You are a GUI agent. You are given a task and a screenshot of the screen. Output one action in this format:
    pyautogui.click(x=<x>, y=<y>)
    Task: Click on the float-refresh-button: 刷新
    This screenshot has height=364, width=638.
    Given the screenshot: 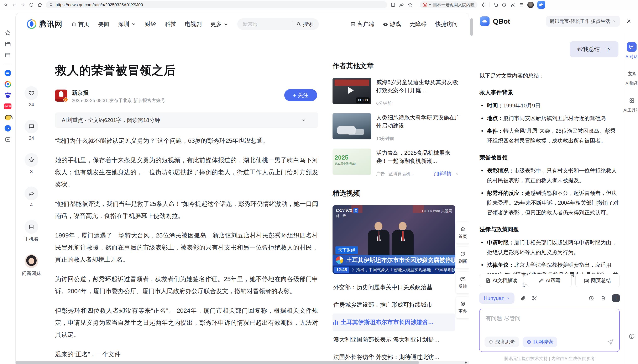 What is the action you would take?
    pyautogui.click(x=463, y=258)
    